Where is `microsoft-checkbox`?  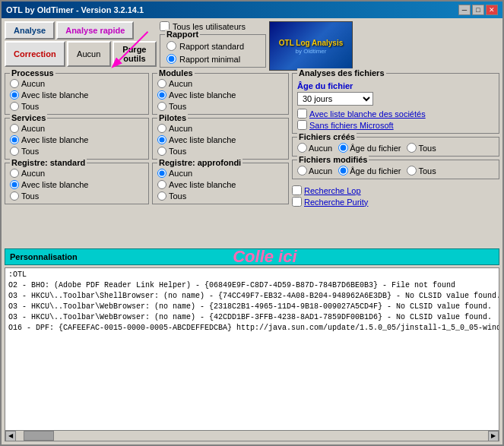 microsoft-checkbox is located at coordinates (303, 125).